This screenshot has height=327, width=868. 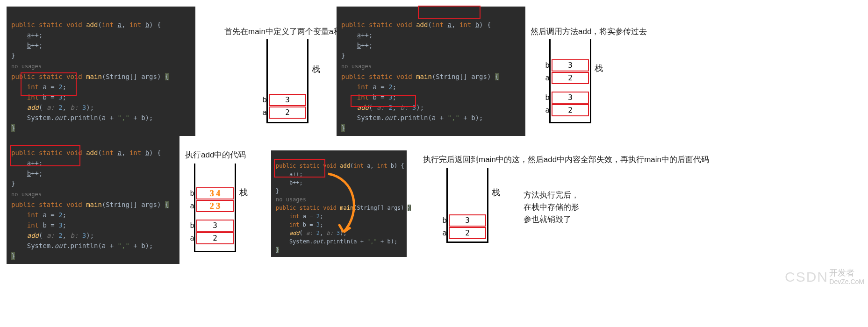 I want to click on code-block-1: public static void add(int a, int b) { a…, so click(x=101, y=71).